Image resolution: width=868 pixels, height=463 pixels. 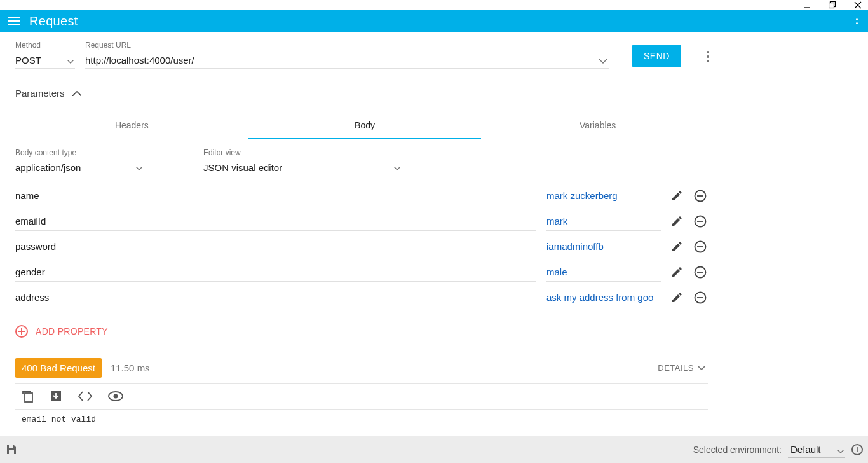 What do you see at coordinates (11, 450) in the screenshot?
I see `save-icon` at bounding box center [11, 450].